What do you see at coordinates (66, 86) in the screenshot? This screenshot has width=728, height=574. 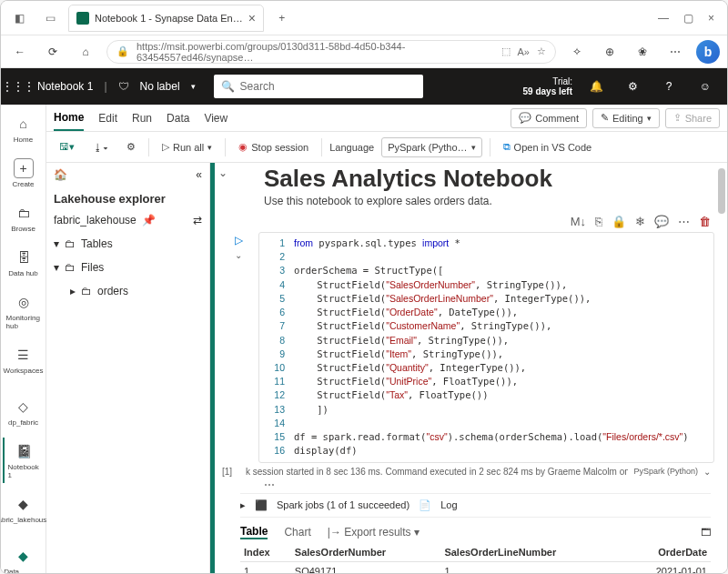 I see `notebook-name: Notebook 1` at bounding box center [66, 86].